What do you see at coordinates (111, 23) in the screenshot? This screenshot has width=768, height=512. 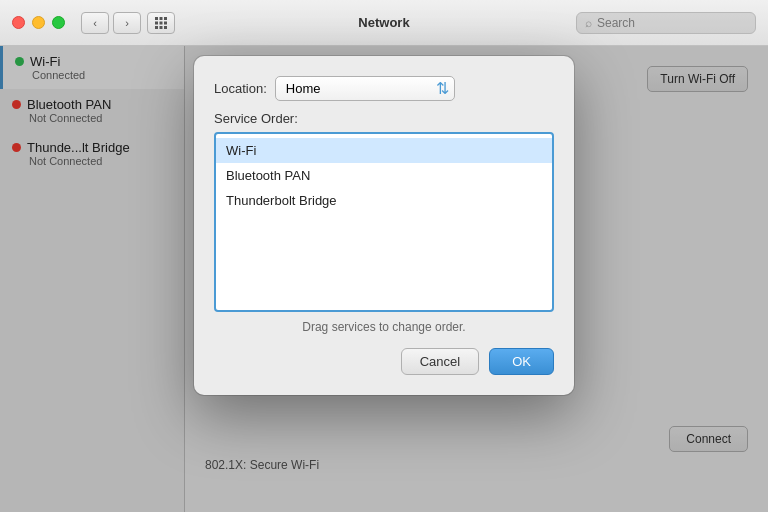 I see `nav-buttons: ‹ ›` at bounding box center [111, 23].